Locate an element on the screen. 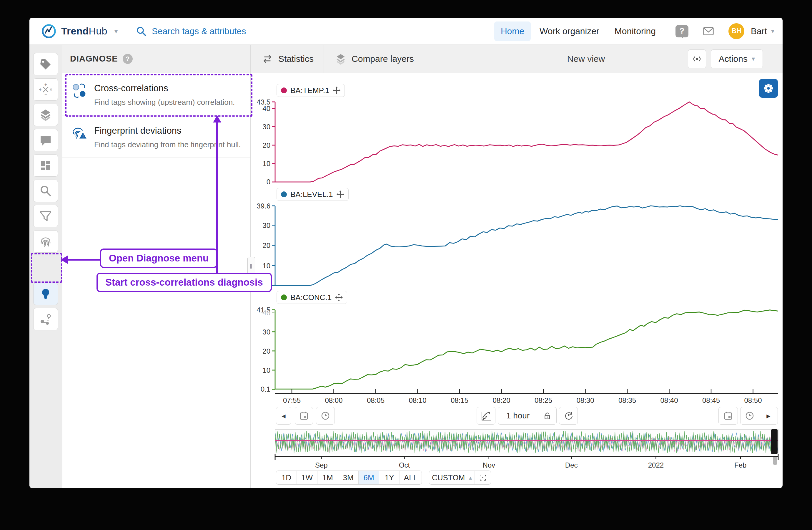 The width and height of the screenshot is (812, 530). clock-start-button is located at coordinates (325, 416).